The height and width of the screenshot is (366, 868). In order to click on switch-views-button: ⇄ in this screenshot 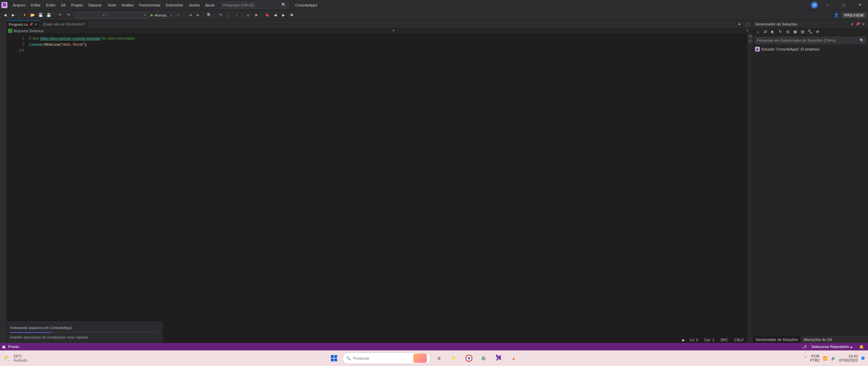, I will do `click(765, 32)`.